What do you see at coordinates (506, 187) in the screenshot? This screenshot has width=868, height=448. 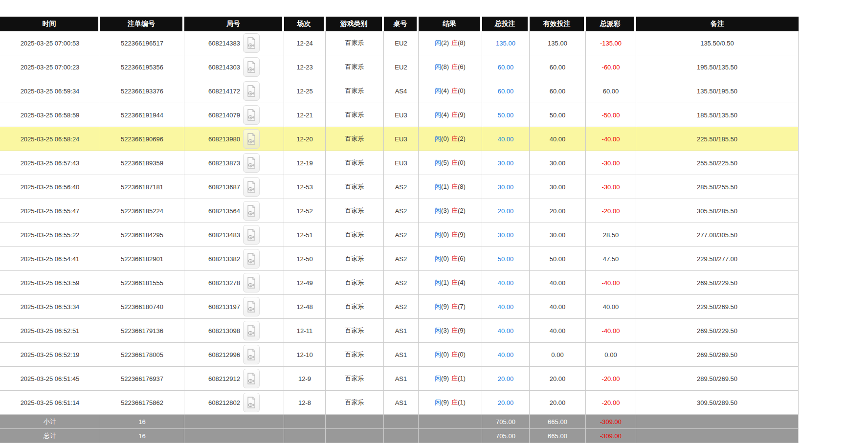 I see `total-bet-cell: 30.00` at bounding box center [506, 187].